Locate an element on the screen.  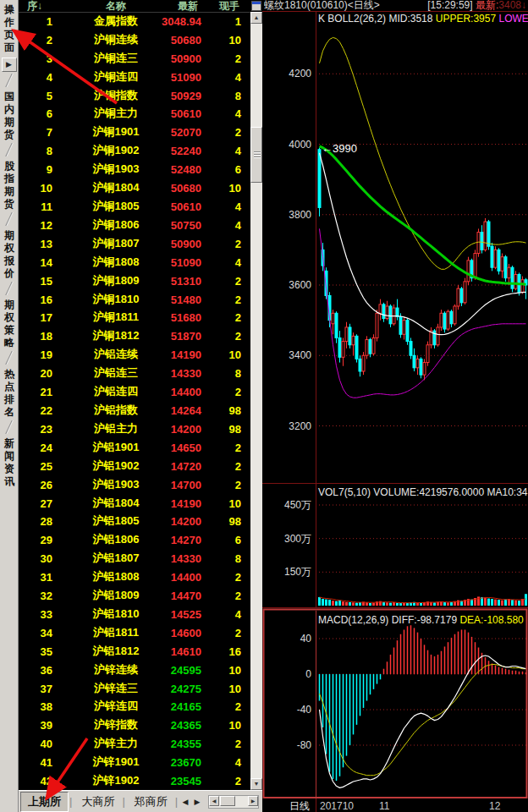
watchlist-row: 22沪铝指数1426498 is located at coordinates (135, 410).